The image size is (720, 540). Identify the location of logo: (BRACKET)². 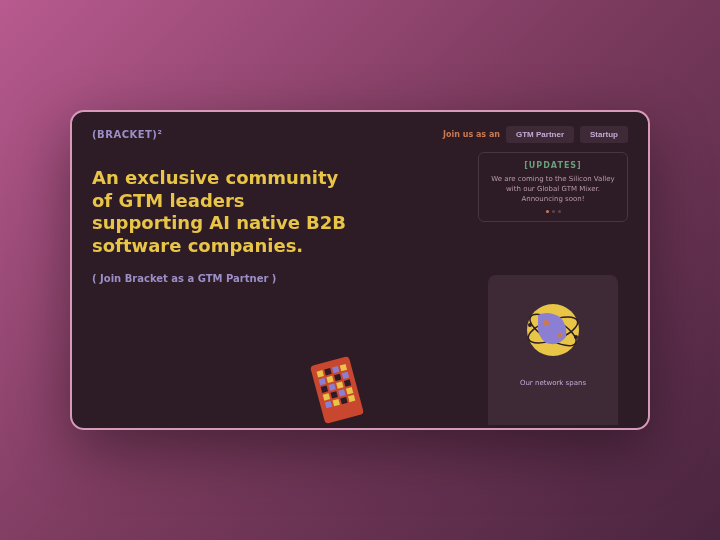
(127, 134).